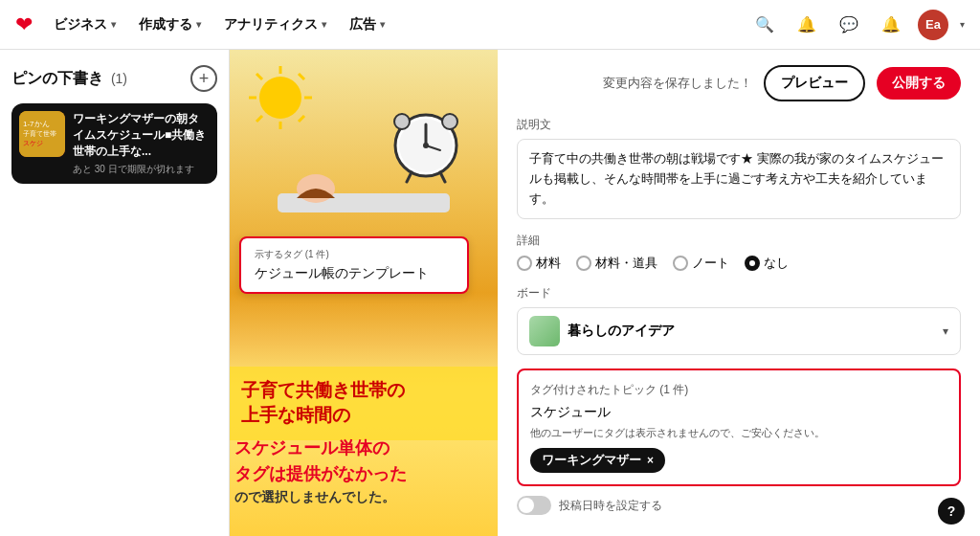  I want to click on board-chevron-icon: ▾, so click(946, 331).